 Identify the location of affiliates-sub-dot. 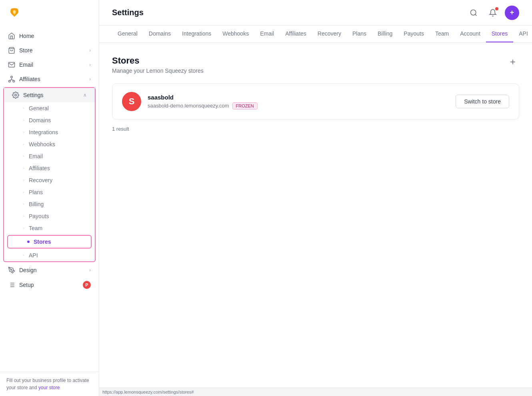
(24, 168).